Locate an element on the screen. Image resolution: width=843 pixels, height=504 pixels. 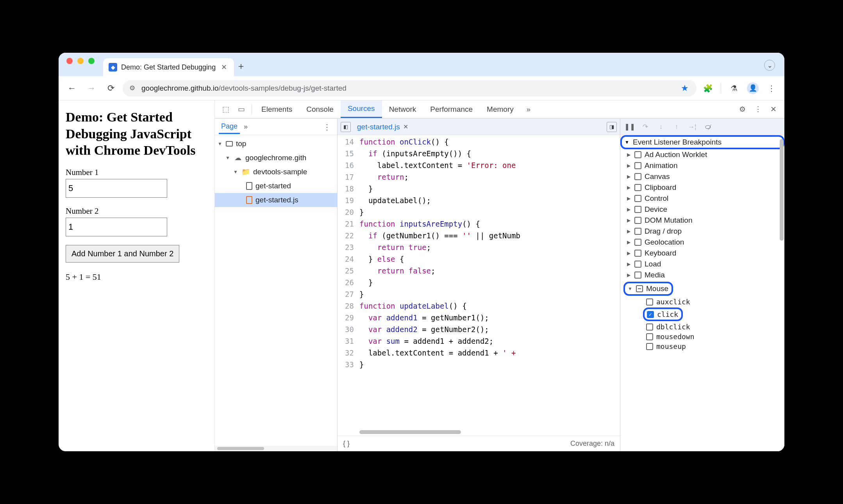
close-window-button is located at coordinates (70, 61).